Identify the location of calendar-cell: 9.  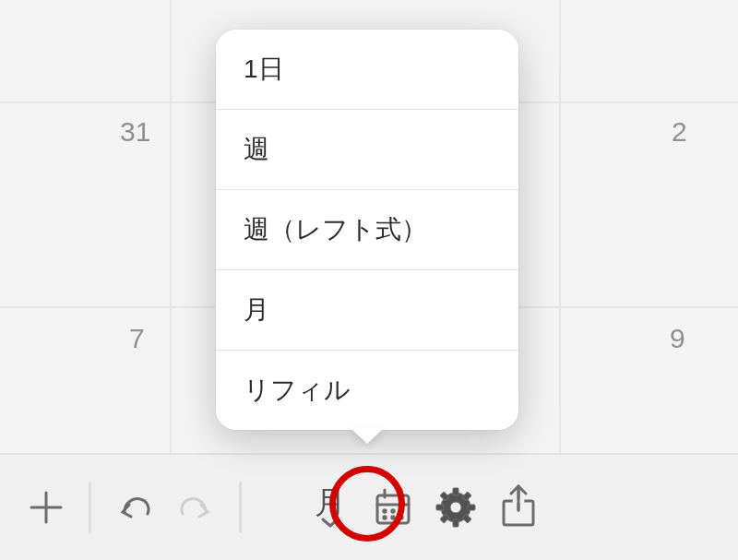
(677, 339).